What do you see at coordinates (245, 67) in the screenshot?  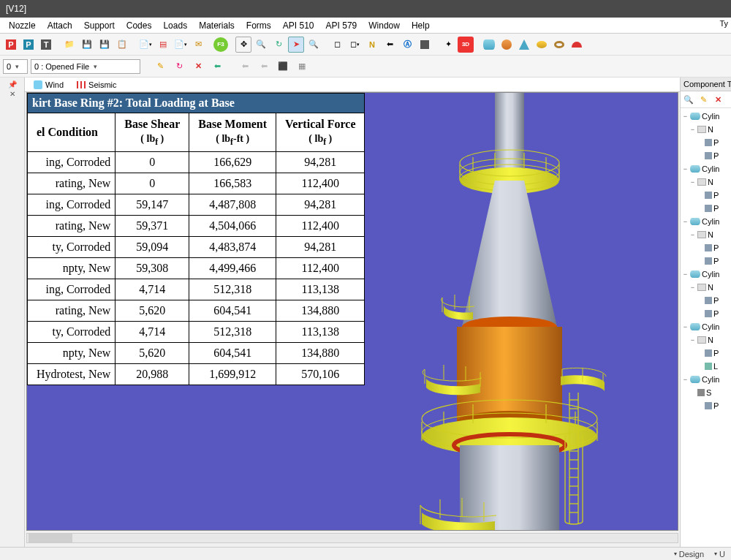 I see `nav-first-button: ⬅` at bounding box center [245, 67].